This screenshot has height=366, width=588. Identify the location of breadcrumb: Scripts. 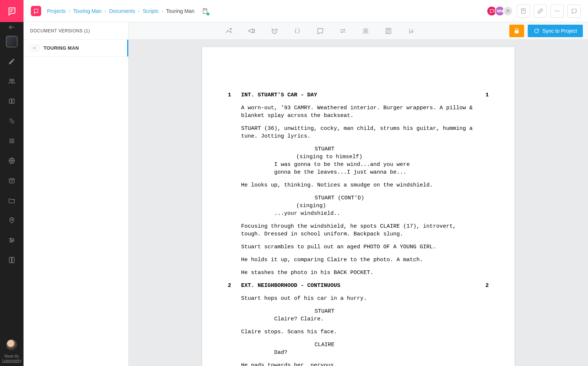
(151, 11).